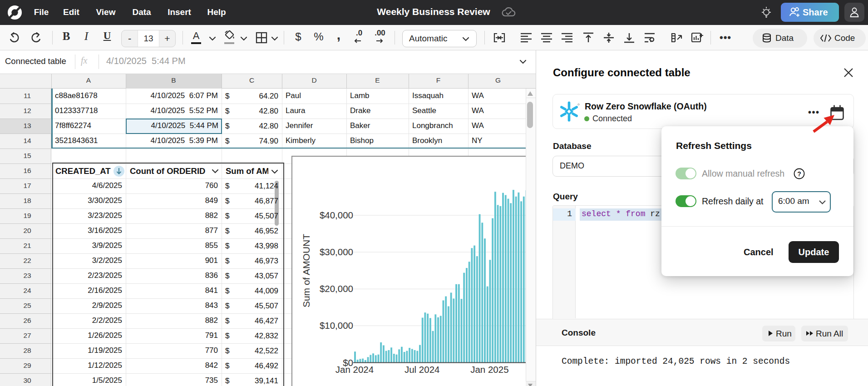 Image resolution: width=868 pixels, height=386 pixels. I want to click on svg-text: Jan 2024, so click(355, 370).